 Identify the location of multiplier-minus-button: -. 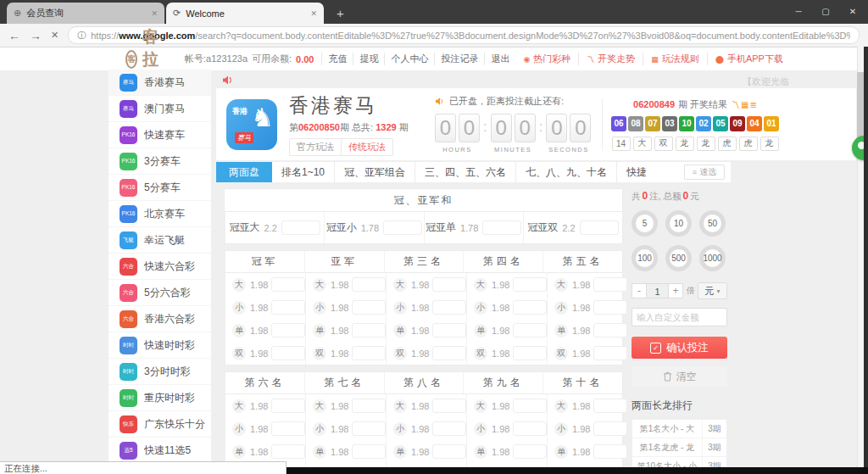
(639, 291).